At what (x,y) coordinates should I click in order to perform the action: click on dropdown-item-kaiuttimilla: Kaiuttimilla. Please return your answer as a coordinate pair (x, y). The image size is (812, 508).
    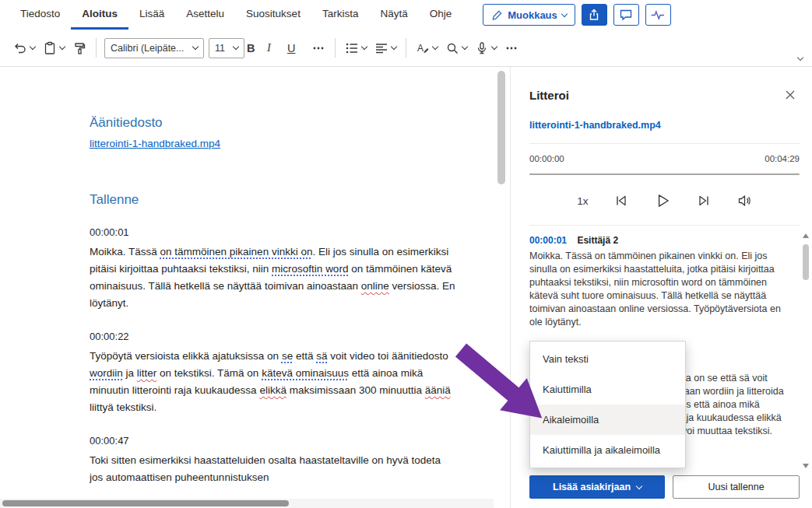
    Looking at the image, I should click on (607, 389).